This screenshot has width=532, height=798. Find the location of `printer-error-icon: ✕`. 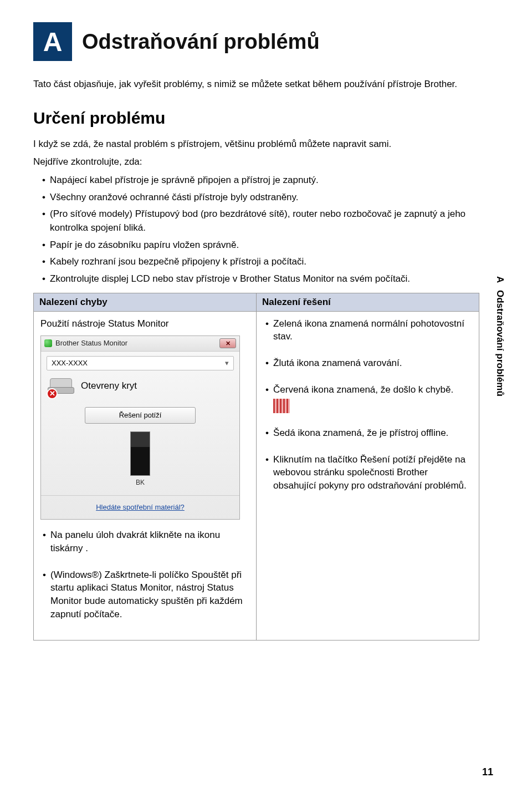

printer-error-icon: ✕ is located at coordinates (61, 386).